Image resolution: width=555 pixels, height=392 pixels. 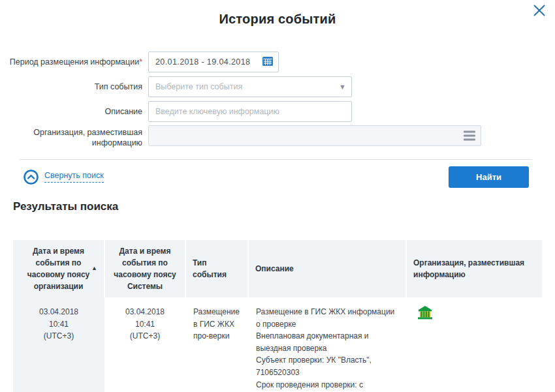 What do you see at coordinates (217, 112) in the screenshot?
I see `description-placeholder: Введите ключевую информацию` at bounding box center [217, 112].